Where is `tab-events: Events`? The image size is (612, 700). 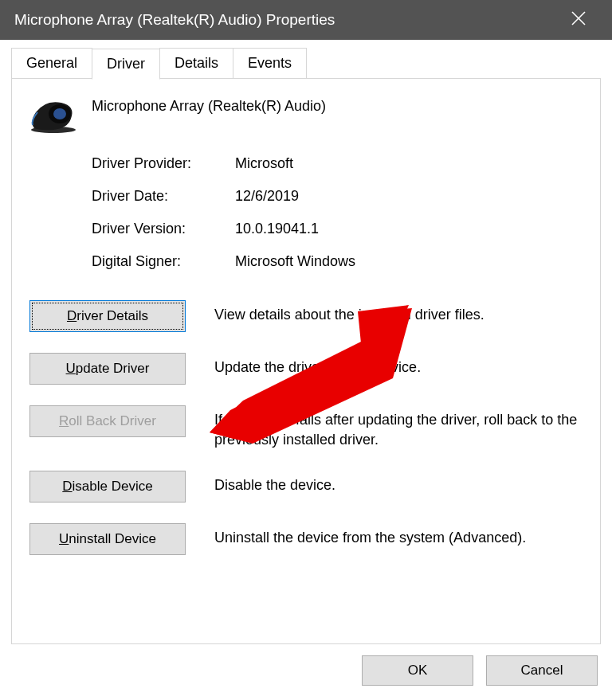
tab-events: Events is located at coordinates (269, 64).